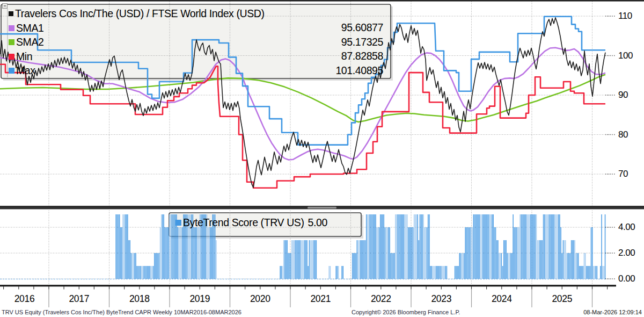 The image size is (644, 317). I want to click on x-axis-year-label-2023: 2023, so click(441, 299).